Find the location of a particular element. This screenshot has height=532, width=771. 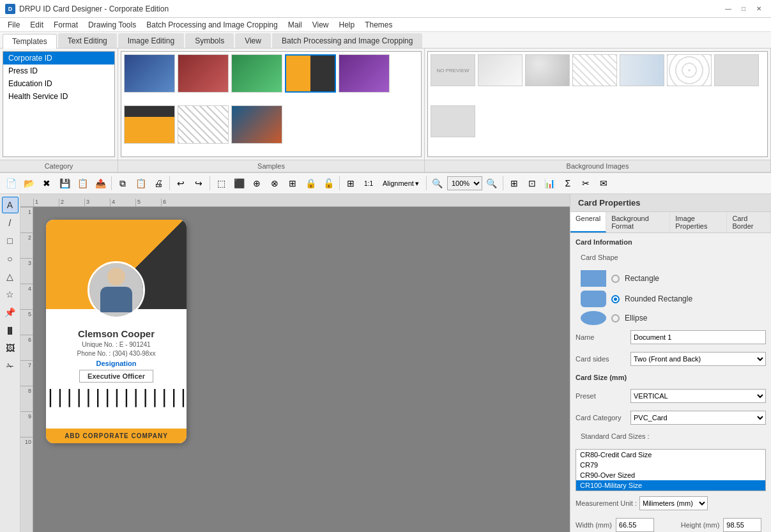

close-button: ✕ is located at coordinates (759, 9).